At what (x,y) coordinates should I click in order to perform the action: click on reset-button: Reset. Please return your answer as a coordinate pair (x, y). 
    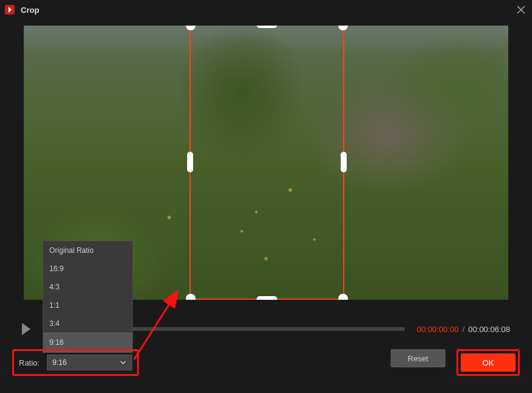
    Looking at the image, I should click on (418, 358).